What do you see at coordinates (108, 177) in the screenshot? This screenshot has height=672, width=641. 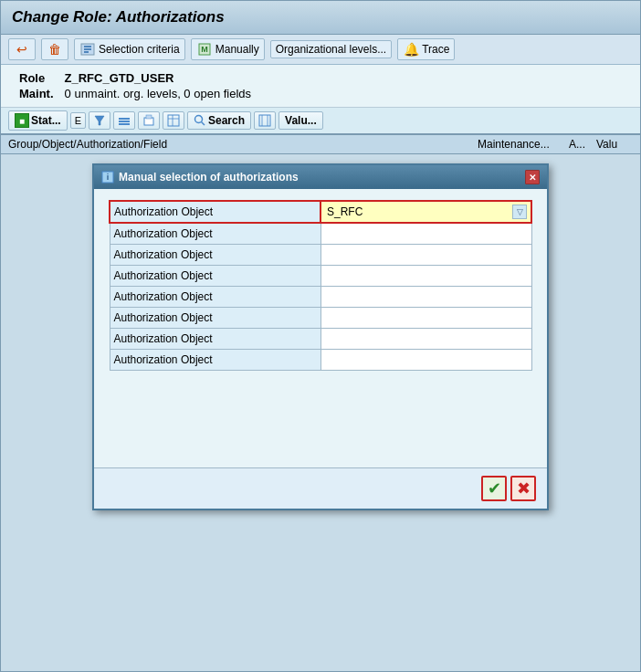 I see `dialog-icon: i` at bounding box center [108, 177].